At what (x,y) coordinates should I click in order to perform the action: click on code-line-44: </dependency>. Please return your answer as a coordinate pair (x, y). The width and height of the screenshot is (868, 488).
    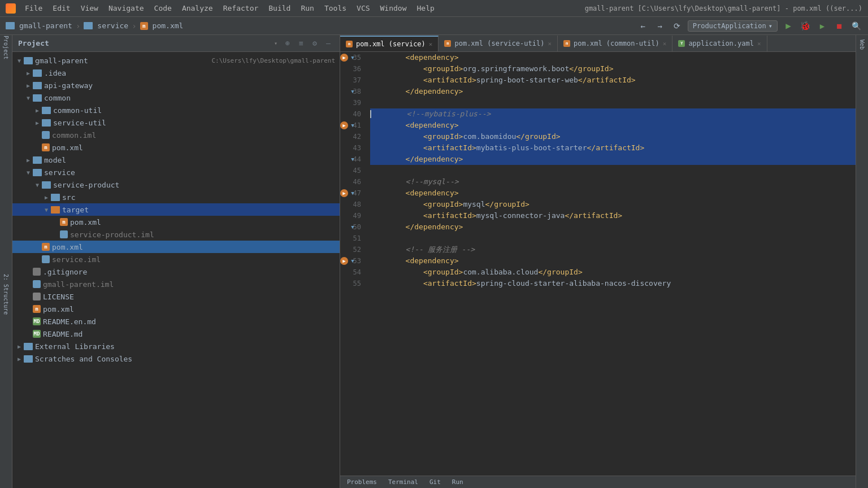
    Looking at the image, I should click on (613, 159).